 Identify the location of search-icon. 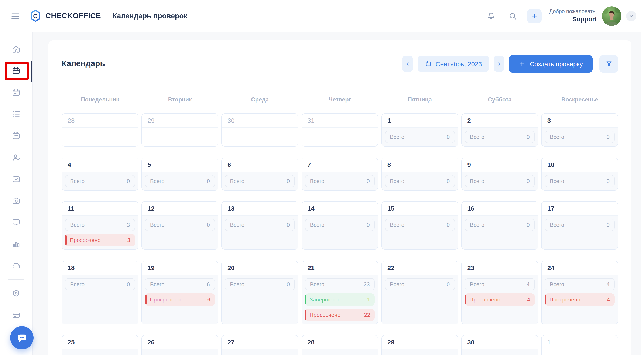
(512, 16).